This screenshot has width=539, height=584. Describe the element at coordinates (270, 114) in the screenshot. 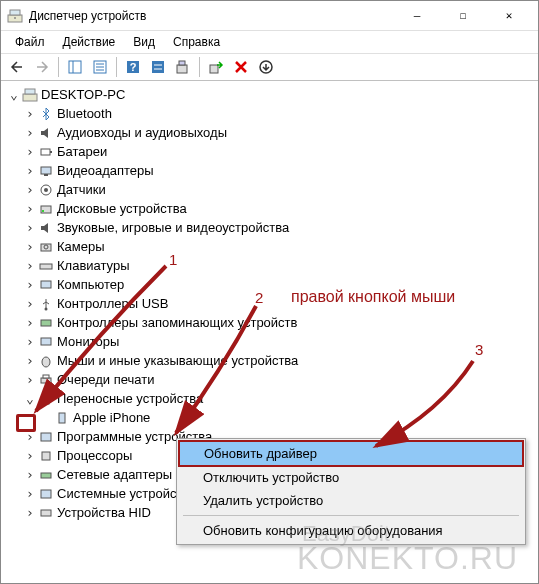

I see `tree-item: ›Bluetooth` at that location.